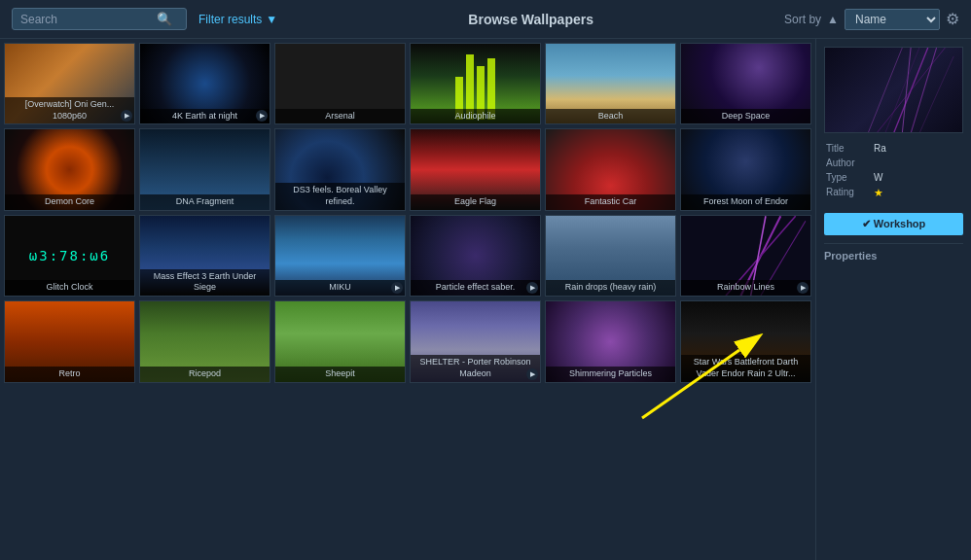 Image resolution: width=971 pixels, height=560 pixels. Describe the element at coordinates (833, 19) in the screenshot. I see `sort-direction-icon: ▲` at that location.